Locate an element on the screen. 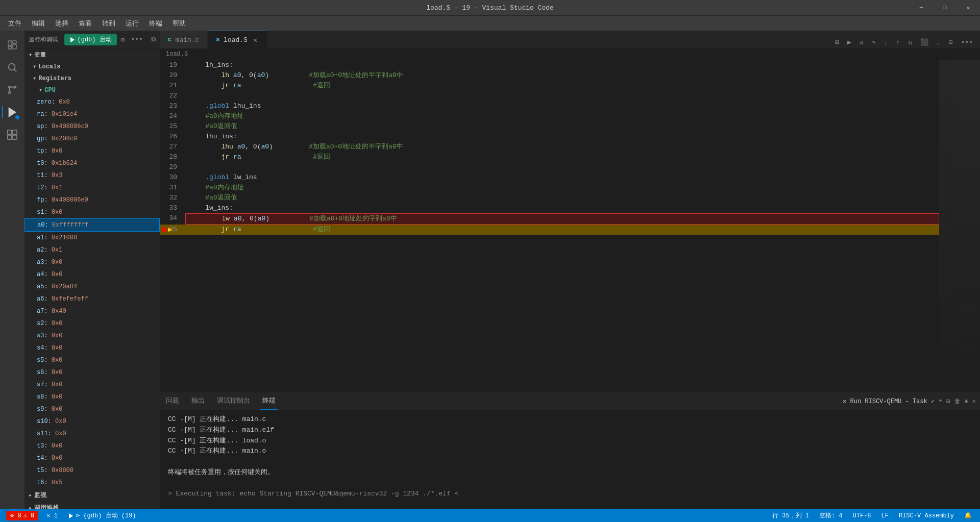 This screenshot has width=980, height=522. activity-git is located at coordinates (12, 90).